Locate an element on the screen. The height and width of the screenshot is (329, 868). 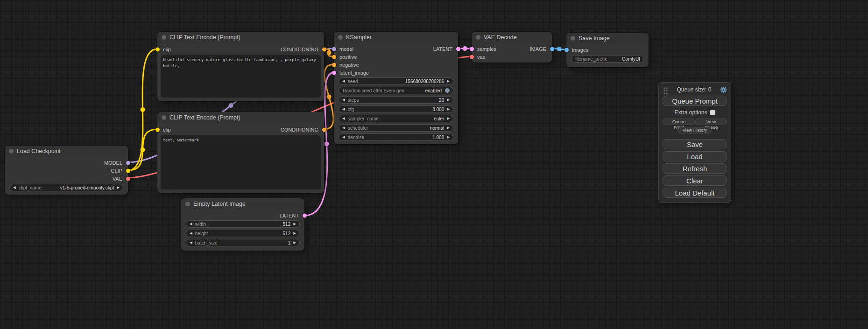
view-history-button: View History is located at coordinates (695, 130).